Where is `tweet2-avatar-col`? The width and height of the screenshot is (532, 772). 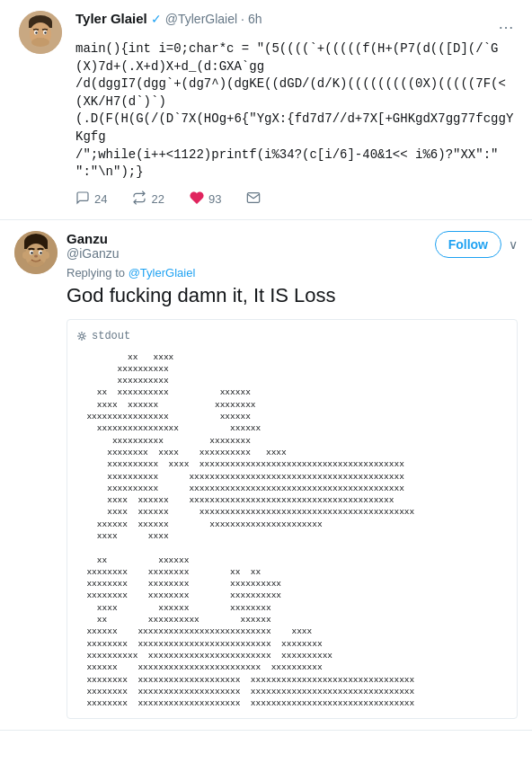
tweet2-avatar-col is located at coordinates (36, 253).